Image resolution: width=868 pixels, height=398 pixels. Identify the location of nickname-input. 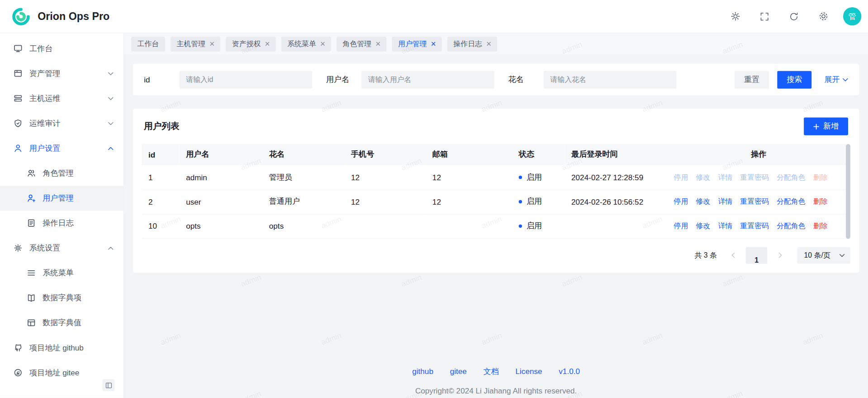
(610, 80).